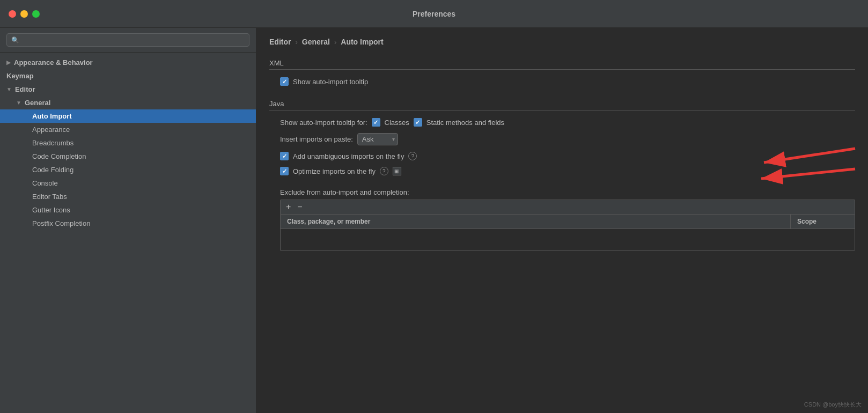 This screenshot has width=868, height=413. Describe the element at coordinates (562, 171) in the screenshot. I see `optimize-imports-row: Optimize imports on the fly ? ▣` at that location.